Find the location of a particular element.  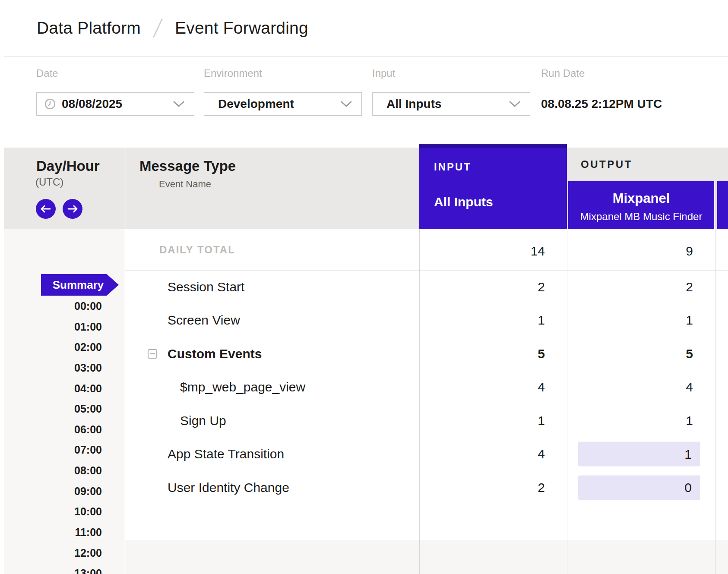

event-name: $mp_web_page_view is located at coordinates (243, 387).